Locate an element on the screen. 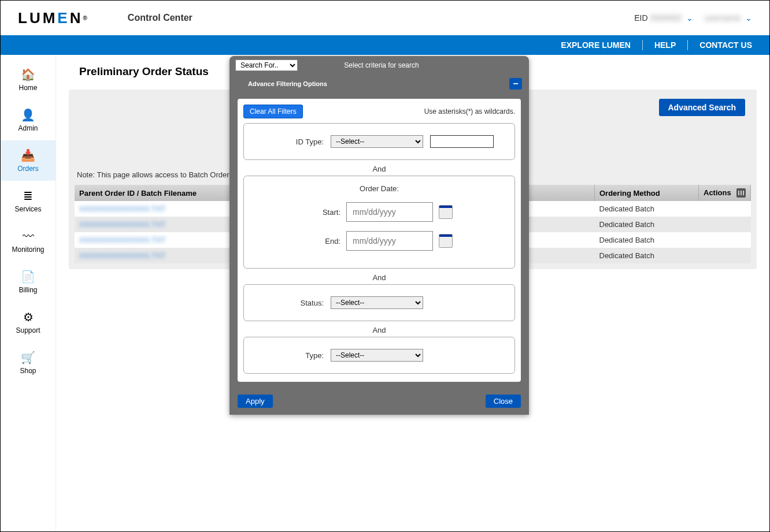 This screenshot has width=770, height=532. nav-contact: CONTACT US is located at coordinates (726, 45).